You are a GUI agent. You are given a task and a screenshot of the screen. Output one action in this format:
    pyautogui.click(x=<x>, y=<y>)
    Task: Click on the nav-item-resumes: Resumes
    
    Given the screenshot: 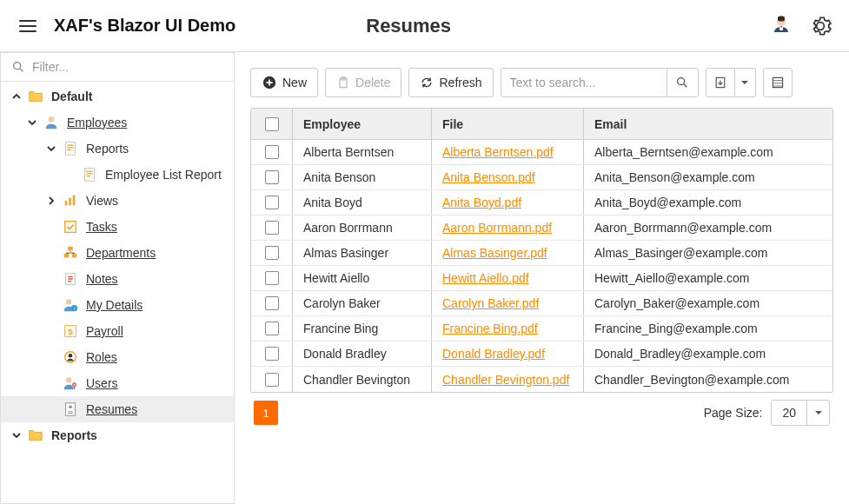 What is the action you would take?
    pyautogui.click(x=117, y=409)
    